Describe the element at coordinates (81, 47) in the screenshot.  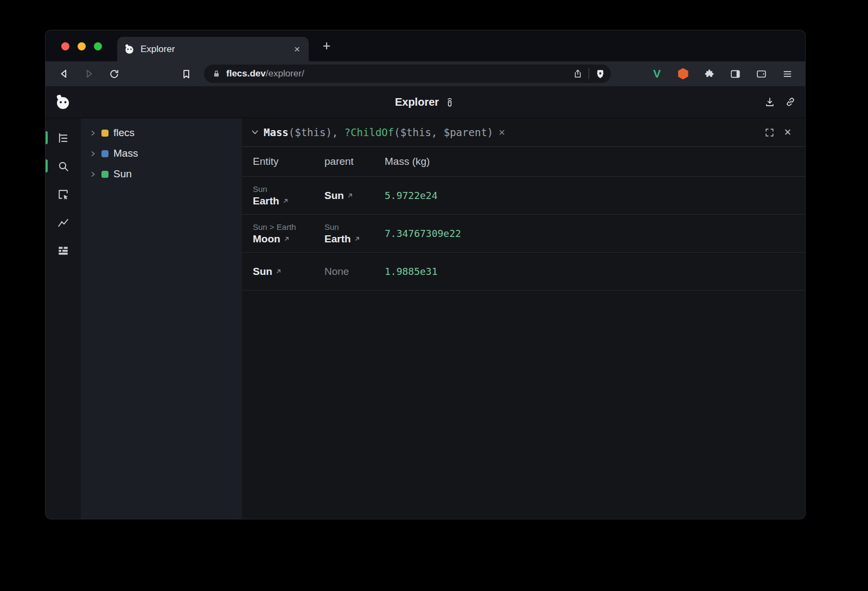
I see `minimize-window-button` at that location.